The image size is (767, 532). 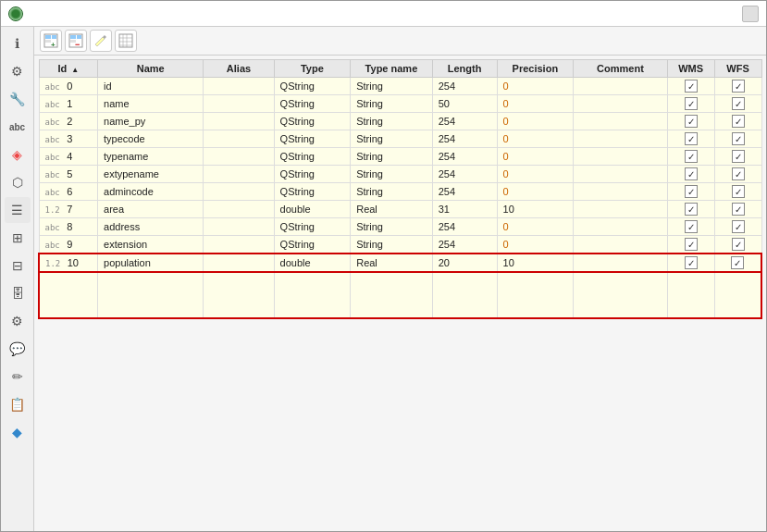 I want to click on table-row: 1.2 10populationdoubleReal2010✓✓, so click(x=400, y=263).